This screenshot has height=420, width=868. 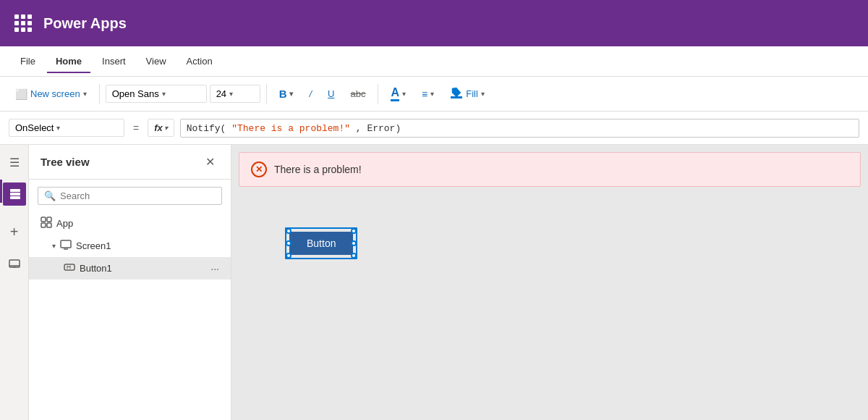 I want to click on underline-button: U, so click(x=331, y=94).